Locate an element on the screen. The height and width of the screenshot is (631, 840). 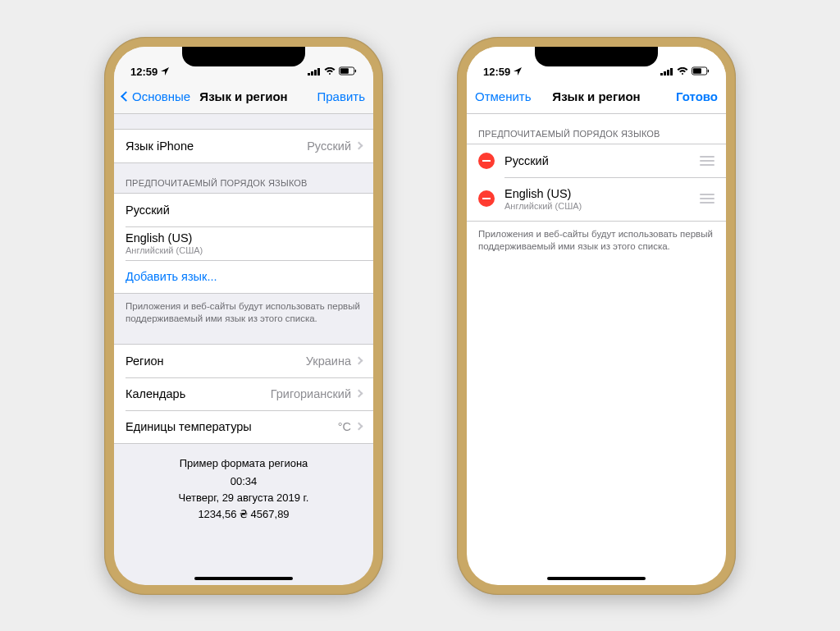
example-title: Пример формата региона is located at coordinates (244, 464).